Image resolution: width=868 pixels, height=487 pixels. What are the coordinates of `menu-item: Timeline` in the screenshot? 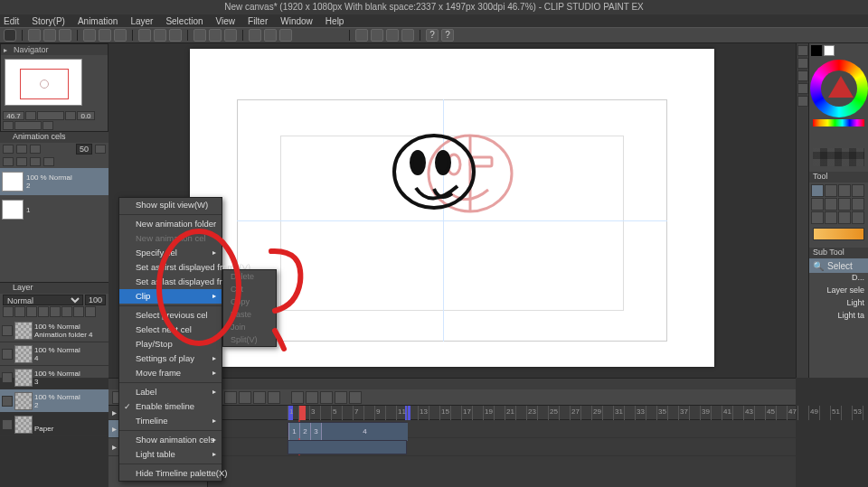 It's located at (170, 421).